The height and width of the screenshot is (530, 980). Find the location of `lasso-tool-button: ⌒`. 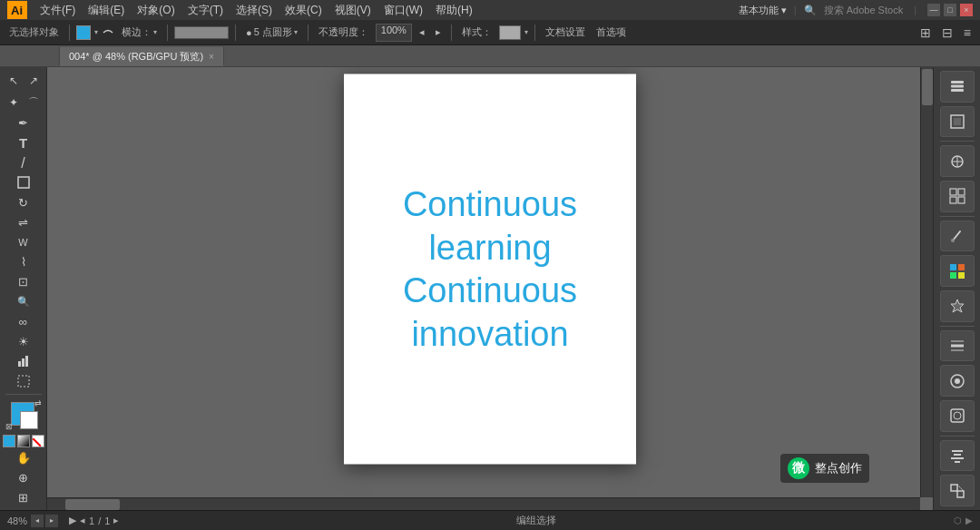

lasso-tool-button: ⌒ is located at coordinates (34, 103).